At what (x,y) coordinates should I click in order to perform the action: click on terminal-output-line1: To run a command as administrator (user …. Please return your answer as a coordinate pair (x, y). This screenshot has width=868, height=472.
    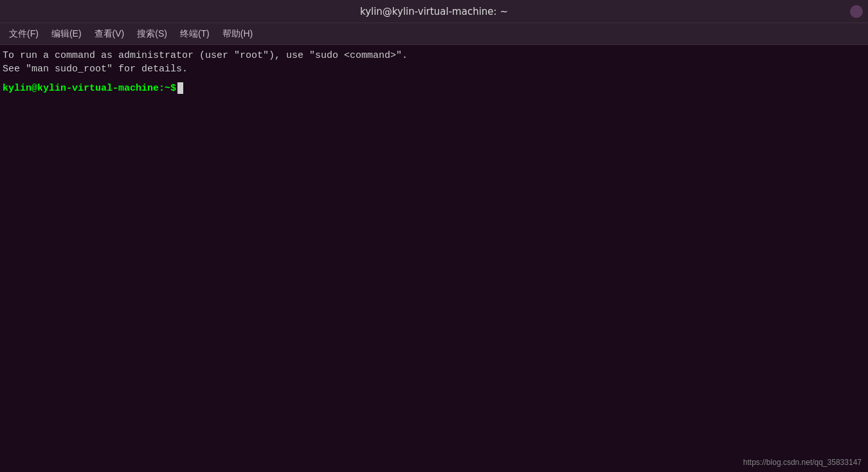
    Looking at the image, I should click on (434, 55).